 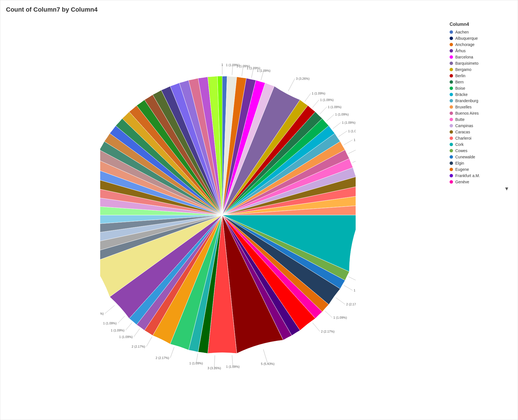 I want to click on legend-label: Eugene, so click(x=462, y=169).